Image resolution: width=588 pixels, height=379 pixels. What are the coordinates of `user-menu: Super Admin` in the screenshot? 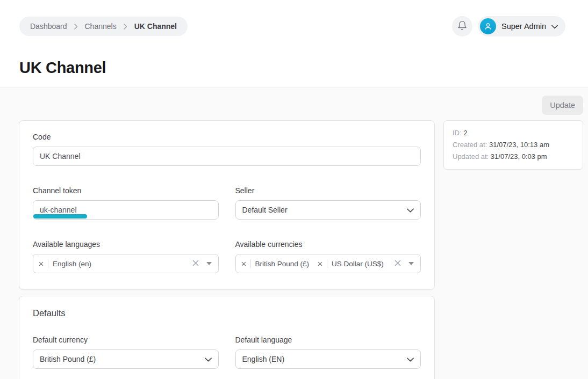 It's located at (521, 26).